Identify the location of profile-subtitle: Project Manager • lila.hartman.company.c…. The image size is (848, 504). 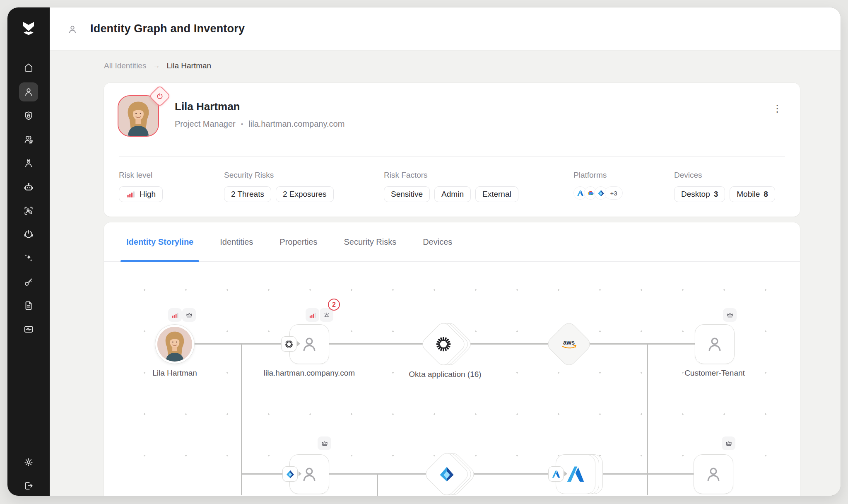
(260, 124).